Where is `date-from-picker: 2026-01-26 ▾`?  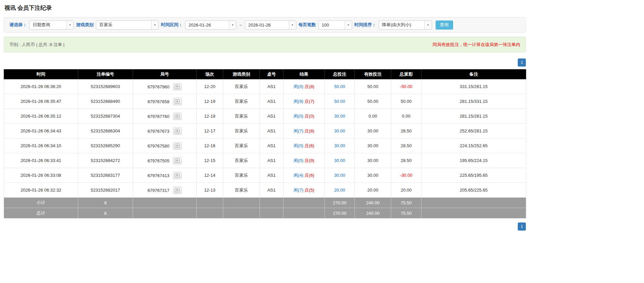 date-from-picker: 2026-01-26 ▾ is located at coordinates (211, 25).